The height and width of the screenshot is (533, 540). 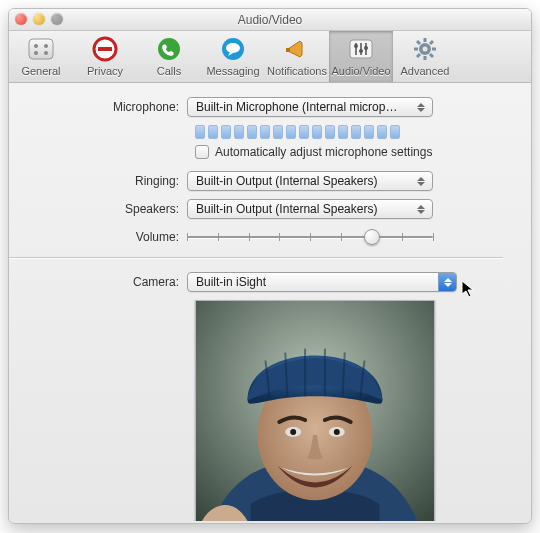 What do you see at coordinates (270, 20) in the screenshot?
I see `titlebar: Audio/Video` at bounding box center [270, 20].